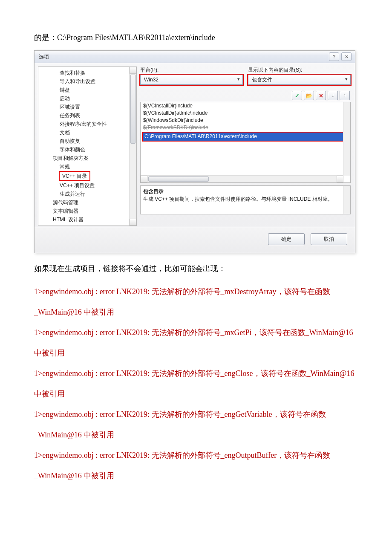  What do you see at coordinates (245, 199) in the screenshot?
I see `description-body: 生成 VC++ 项目期间，搜索包含文件时使用的路径。与环境变量 INCLUDE …` at bounding box center [245, 199].